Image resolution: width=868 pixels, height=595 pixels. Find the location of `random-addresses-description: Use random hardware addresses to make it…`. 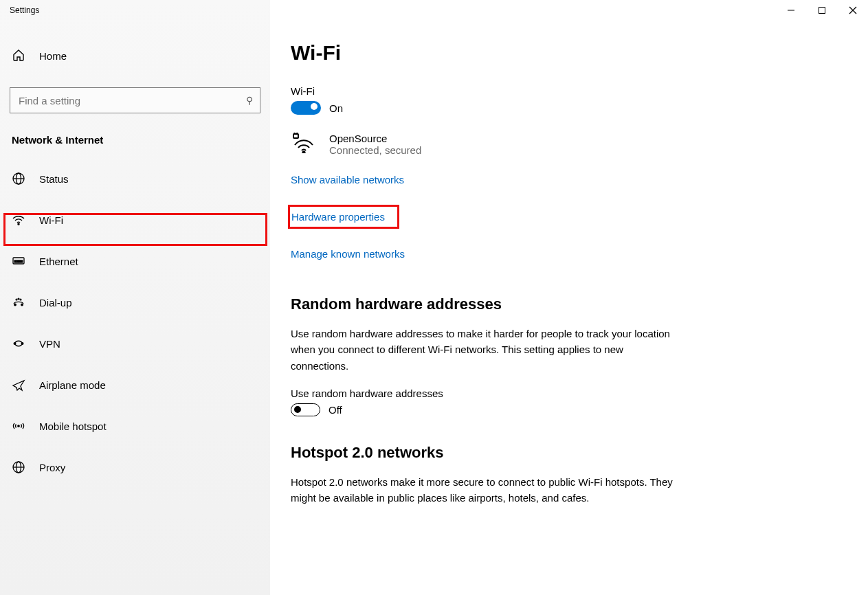

random-addresses-description: Use random hardware addresses to make it… is located at coordinates (483, 350).